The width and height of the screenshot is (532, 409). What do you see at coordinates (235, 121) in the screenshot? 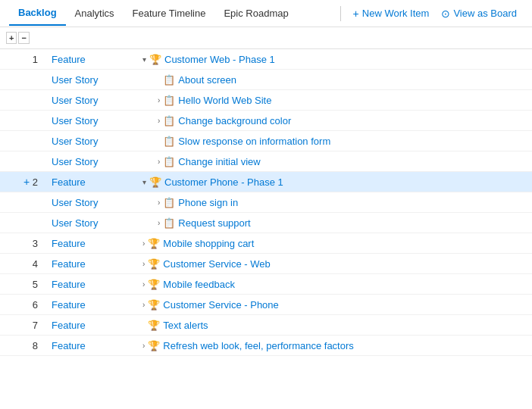
I see `title-text: Change background color` at bounding box center [235, 121].